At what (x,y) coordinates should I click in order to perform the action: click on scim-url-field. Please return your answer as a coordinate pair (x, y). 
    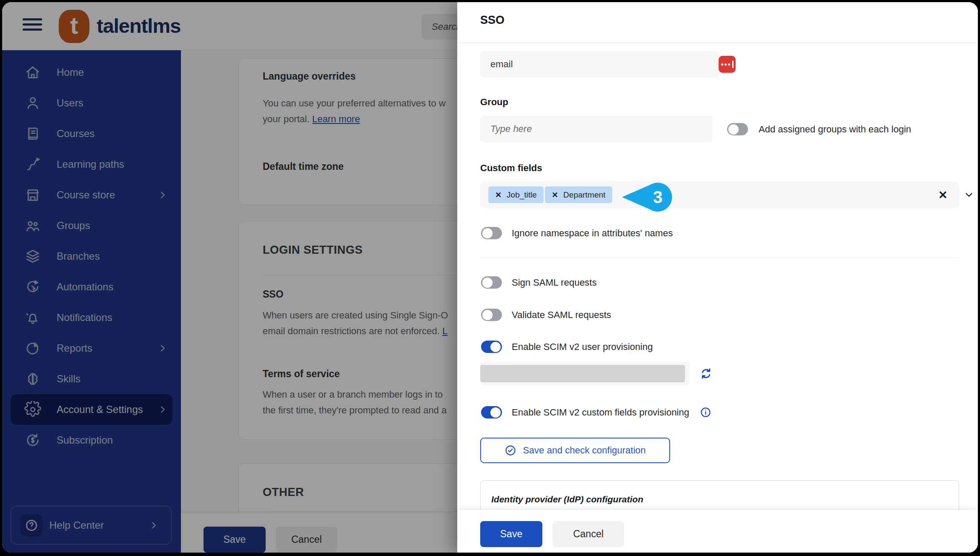
    Looking at the image, I should click on (585, 374).